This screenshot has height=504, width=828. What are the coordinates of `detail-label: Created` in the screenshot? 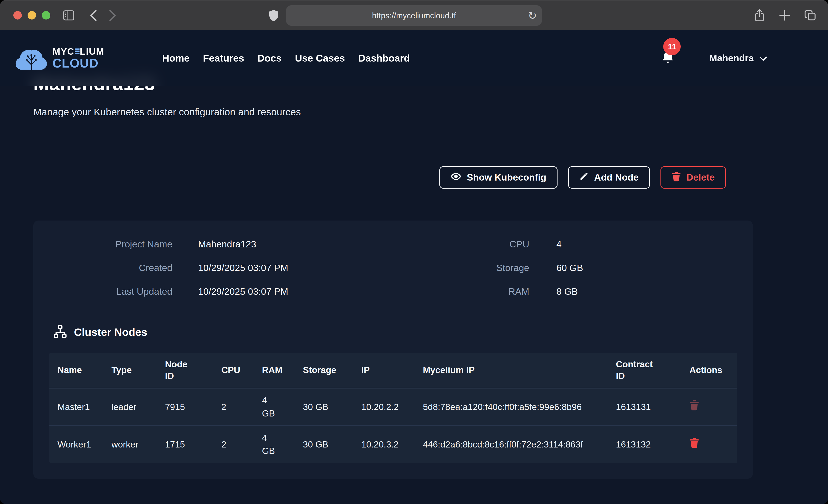 It's located at (113, 268).